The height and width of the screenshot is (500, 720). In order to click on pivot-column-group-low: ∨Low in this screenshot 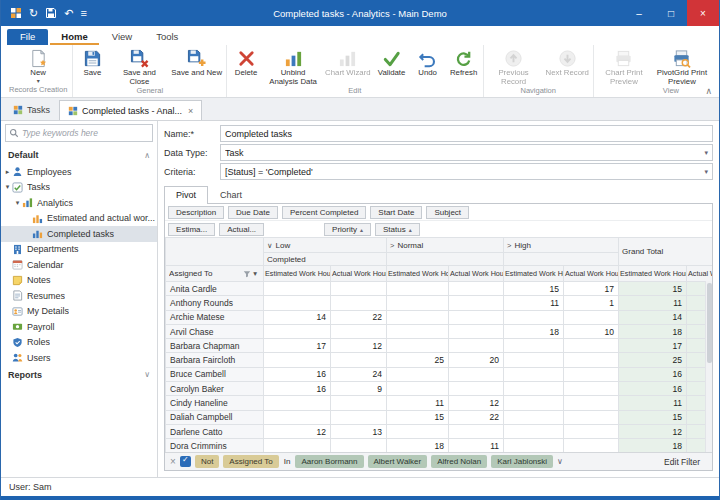, I will do `click(326, 246)`.